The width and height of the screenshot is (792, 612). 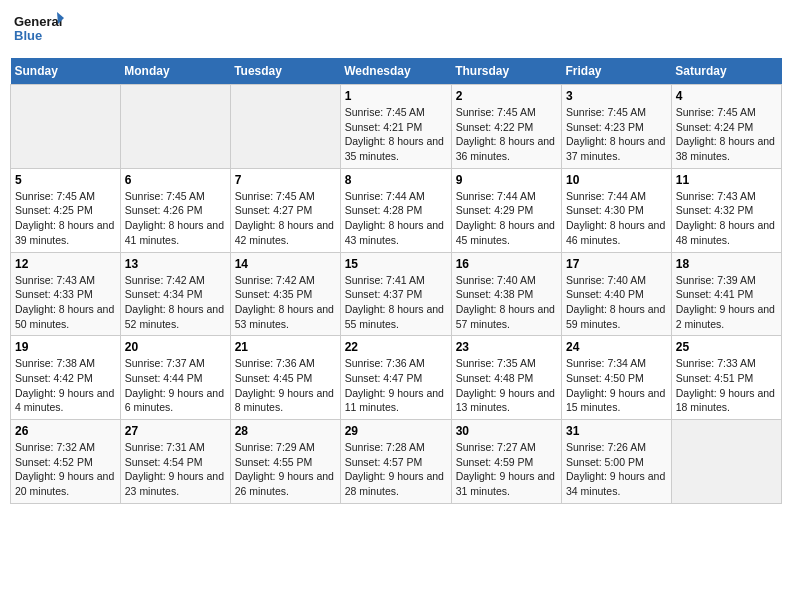 I want to click on day-header-monday: Monday, so click(x=175, y=72).